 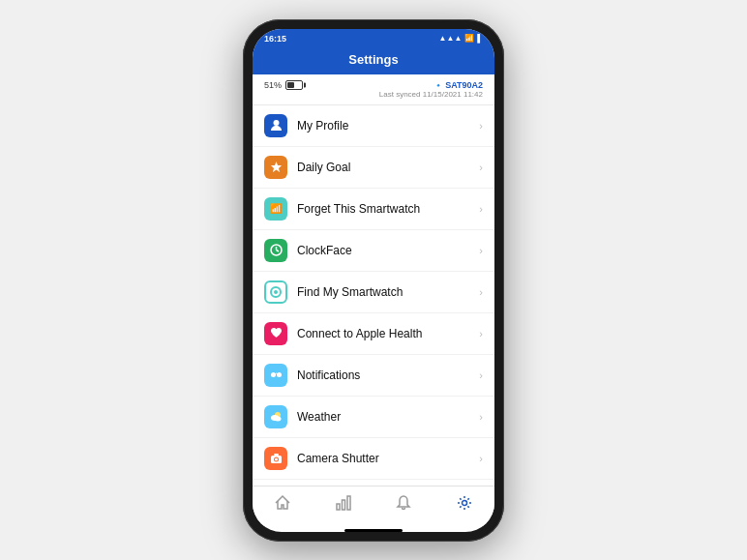 I want to click on tab-stats, so click(x=344, y=505).